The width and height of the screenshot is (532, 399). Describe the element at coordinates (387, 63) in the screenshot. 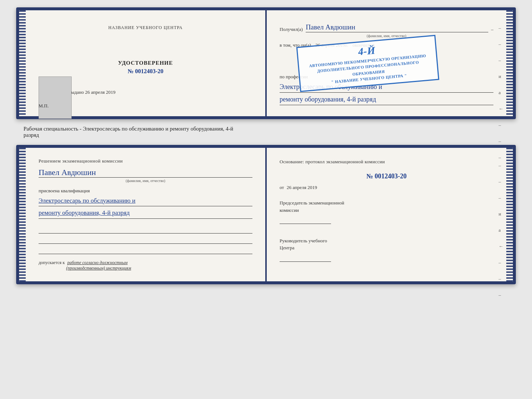

I see `top-right-page: Получил(а) Павел Авдюшин – (фамилия, имя…` at that location.